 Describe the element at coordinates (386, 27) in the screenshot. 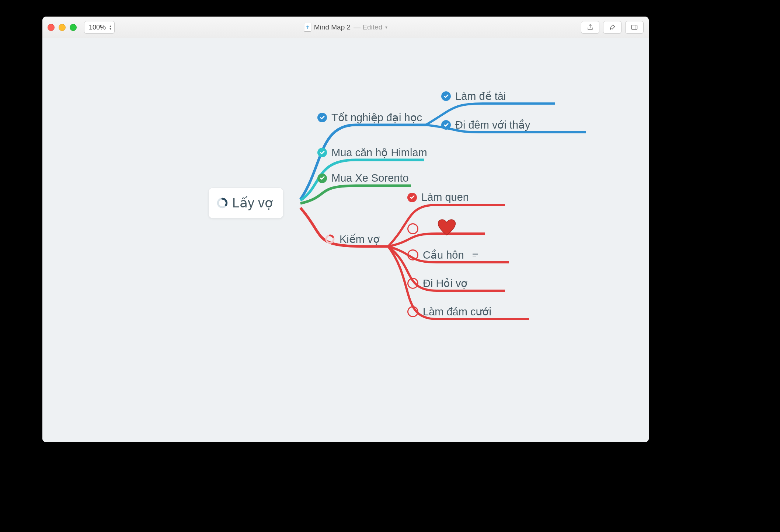

I see `chevron-down-icon: ▾` at that location.